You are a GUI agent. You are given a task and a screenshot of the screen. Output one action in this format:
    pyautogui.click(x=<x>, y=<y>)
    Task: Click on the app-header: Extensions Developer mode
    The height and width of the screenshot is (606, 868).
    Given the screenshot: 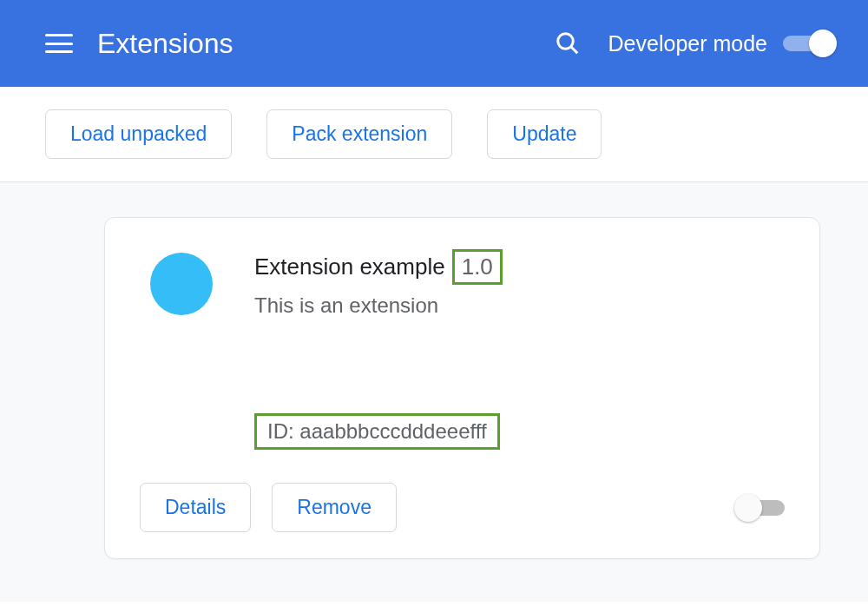 What is the action you would take?
    pyautogui.click(x=434, y=43)
    